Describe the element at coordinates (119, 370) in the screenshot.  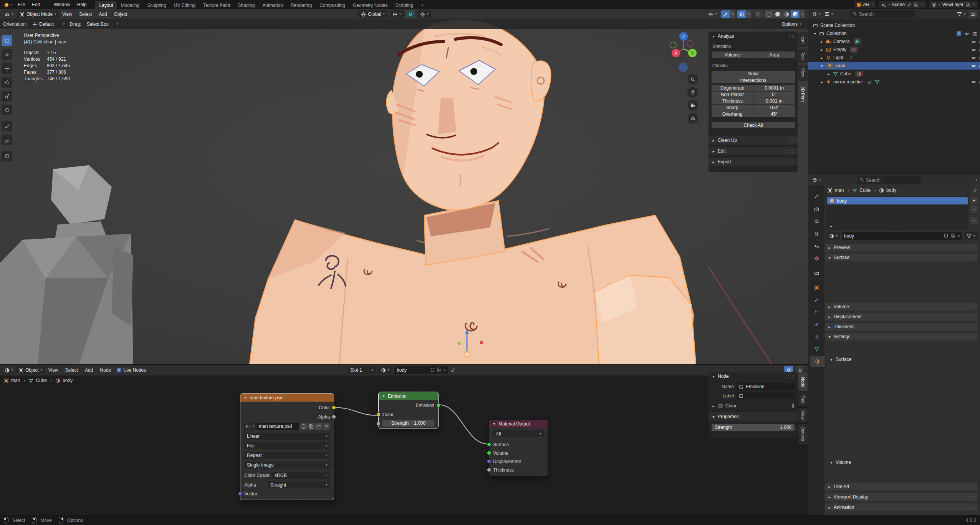
I see `use-nodes-checkbox: ✓` at that location.